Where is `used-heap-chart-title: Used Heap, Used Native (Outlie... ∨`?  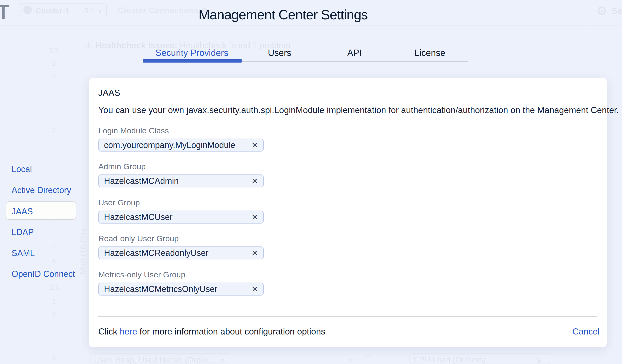 used-heap-chart-title: Used Heap, Used Native (Outlie... ∨ is located at coordinates (160, 360).